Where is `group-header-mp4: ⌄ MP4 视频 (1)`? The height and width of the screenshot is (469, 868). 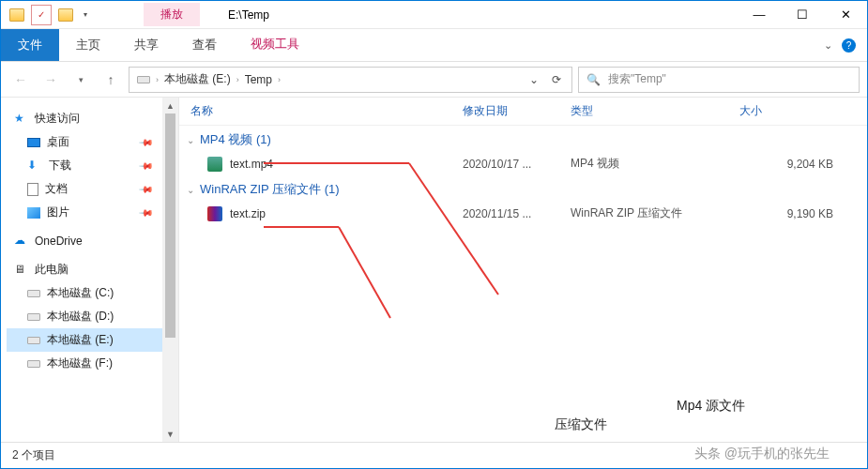 group-header-mp4: ⌄ MP4 视频 (1) is located at coordinates (524, 139).